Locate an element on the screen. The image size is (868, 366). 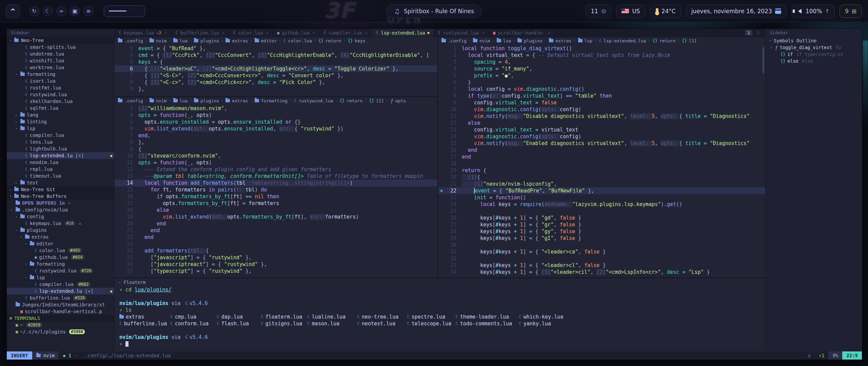
editor-pane-color: .config›nvim›lua›plugins›extras›editor›☾… is located at coordinates (276, 67).